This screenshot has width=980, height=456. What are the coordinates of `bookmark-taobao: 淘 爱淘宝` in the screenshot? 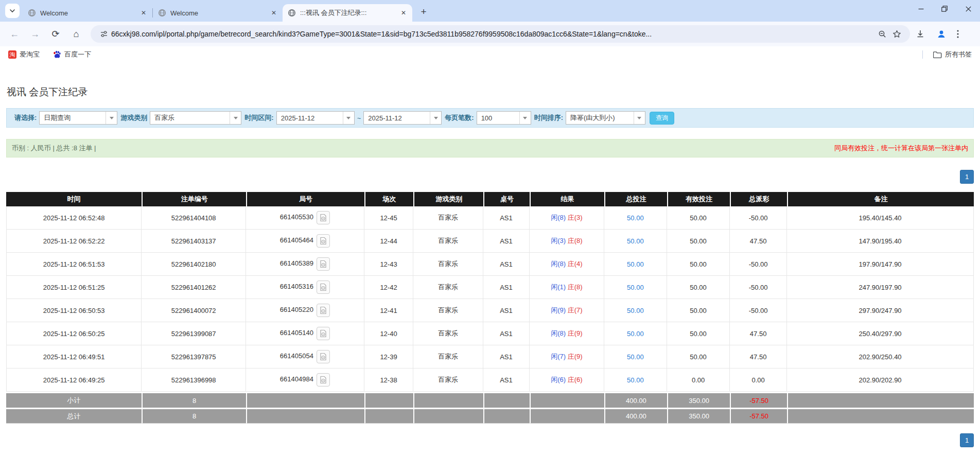 It's located at (24, 55).